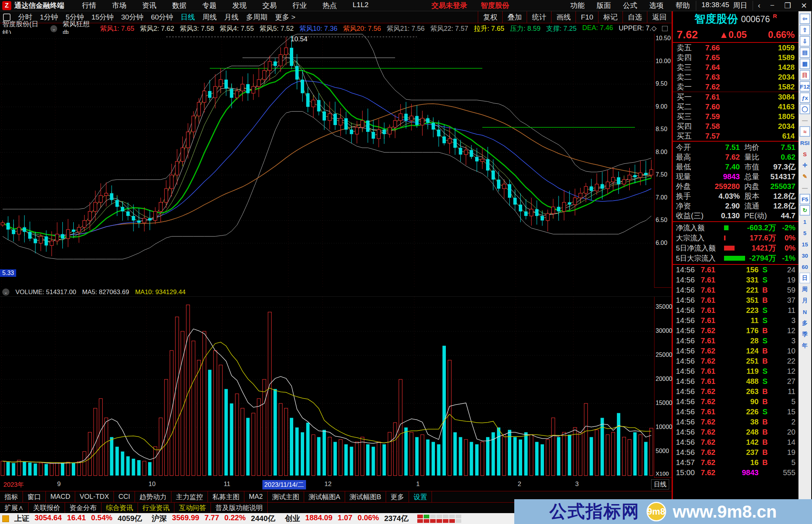 The image size is (812, 524). What do you see at coordinates (805, 41) in the screenshot?
I see `strip-icon: ⇩` at bounding box center [805, 41].